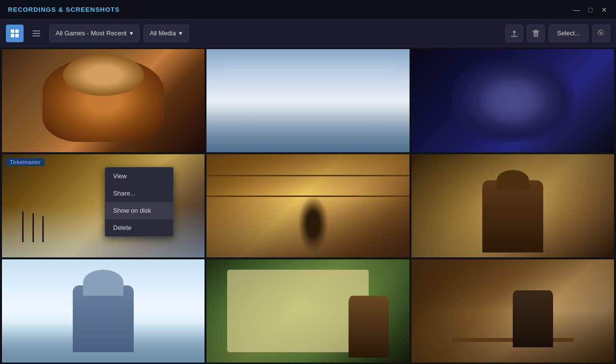 This screenshot has width=616, height=364. Describe the element at coordinates (590, 10) in the screenshot. I see `window-controls: — □ ✕` at that location.